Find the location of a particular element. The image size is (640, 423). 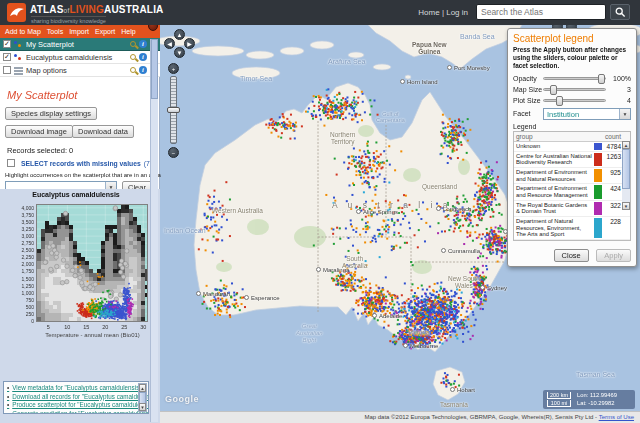

layer-label: Eucalyptus camaldulensis is located at coordinates (78, 58).